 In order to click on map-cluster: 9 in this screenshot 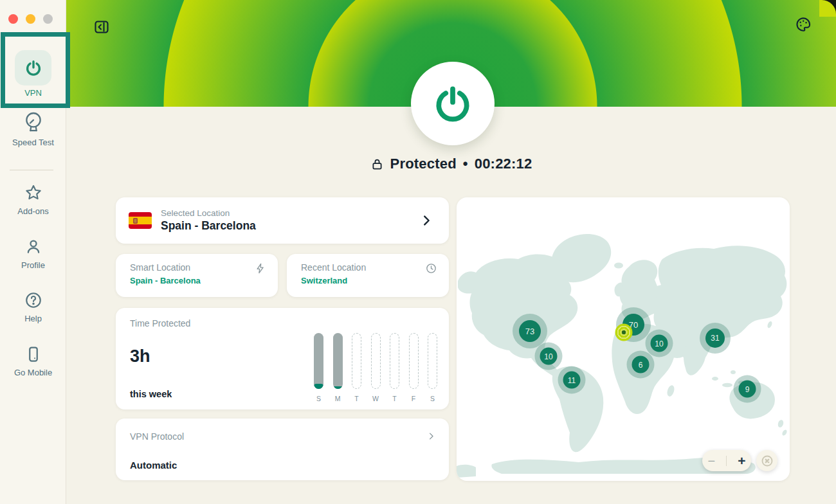, I will do `click(747, 390)`.